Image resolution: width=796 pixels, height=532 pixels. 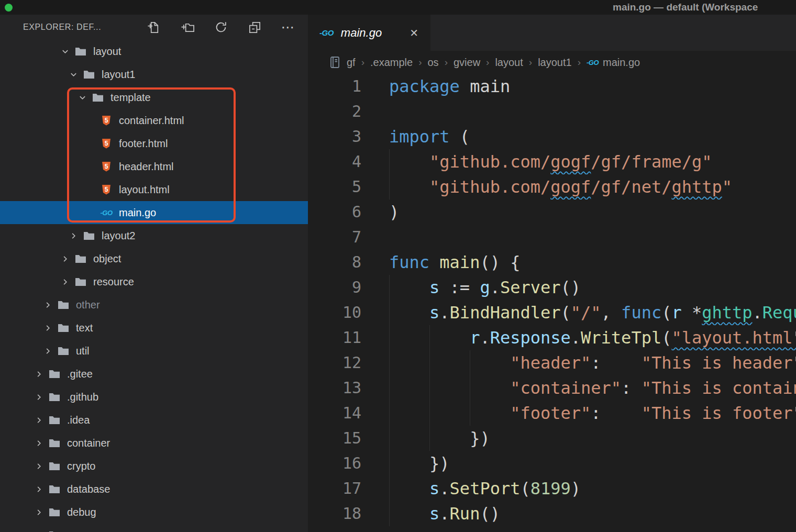 What do you see at coordinates (583, 338) in the screenshot?
I see `code-line-content: r.Response.WriteTpl("layout.html", g.Map…` at bounding box center [583, 338].